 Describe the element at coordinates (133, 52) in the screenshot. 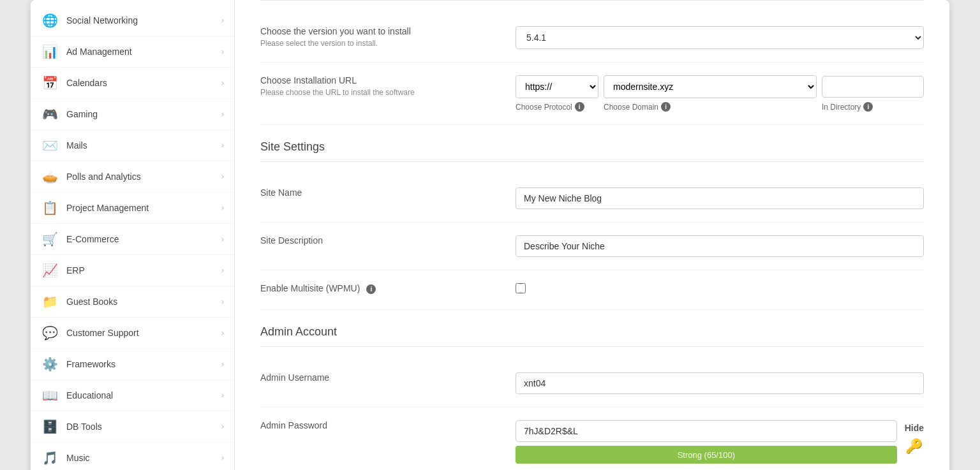

I see `sidebar-item-ad-management: 📊 Ad Management ›` at that location.